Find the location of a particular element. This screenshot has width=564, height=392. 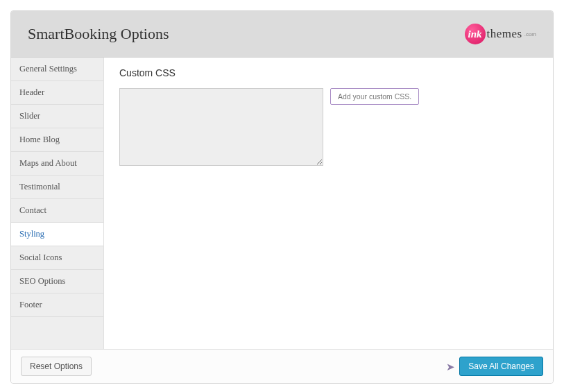

sidebar-item-contact: Contact is located at coordinates (57, 211).